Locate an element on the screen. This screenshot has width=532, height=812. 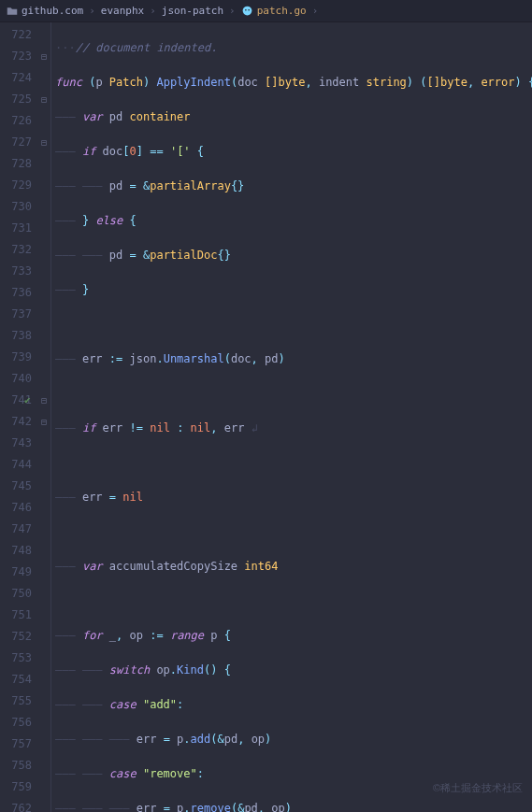
breadcrumb-label: evanphx is located at coordinates (122, 11).